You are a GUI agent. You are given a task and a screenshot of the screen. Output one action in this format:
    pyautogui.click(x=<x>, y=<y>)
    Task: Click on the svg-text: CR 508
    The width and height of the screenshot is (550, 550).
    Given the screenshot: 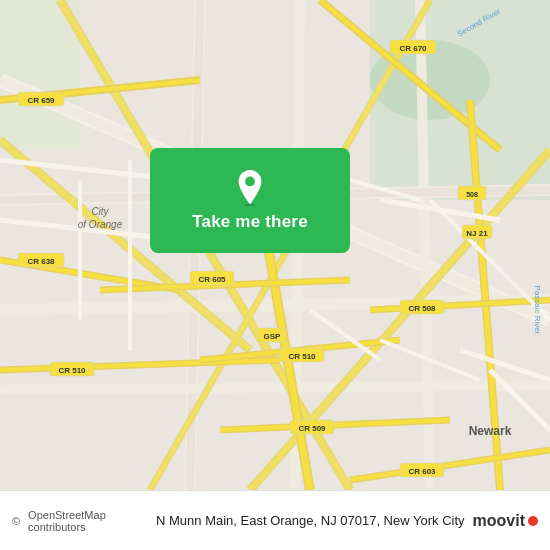 What is the action you would take?
    pyautogui.click(x=422, y=308)
    